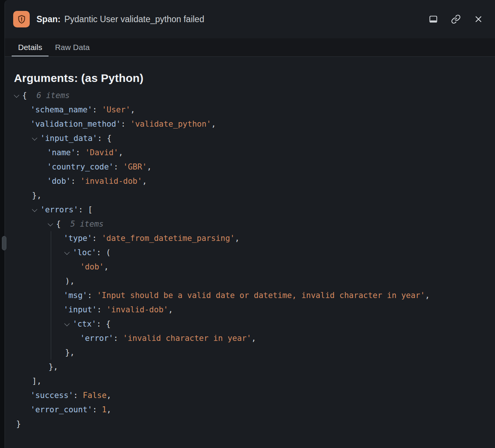  What do you see at coordinates (49, 19) in the screenshot?
I see `title-label: Span:` at bounding box center [49, 19].